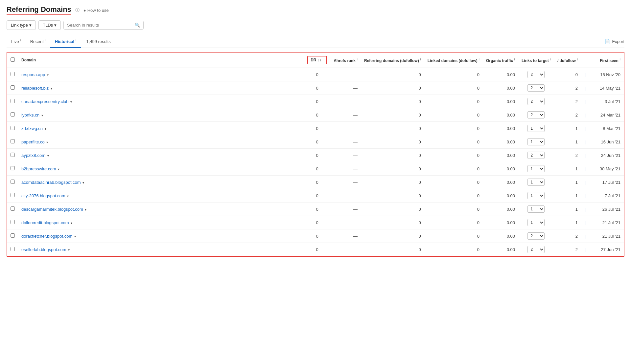 The height and width of the screenshot is (364, 631). I want to click on domain-link-0: respona.app, so click(33, 75).